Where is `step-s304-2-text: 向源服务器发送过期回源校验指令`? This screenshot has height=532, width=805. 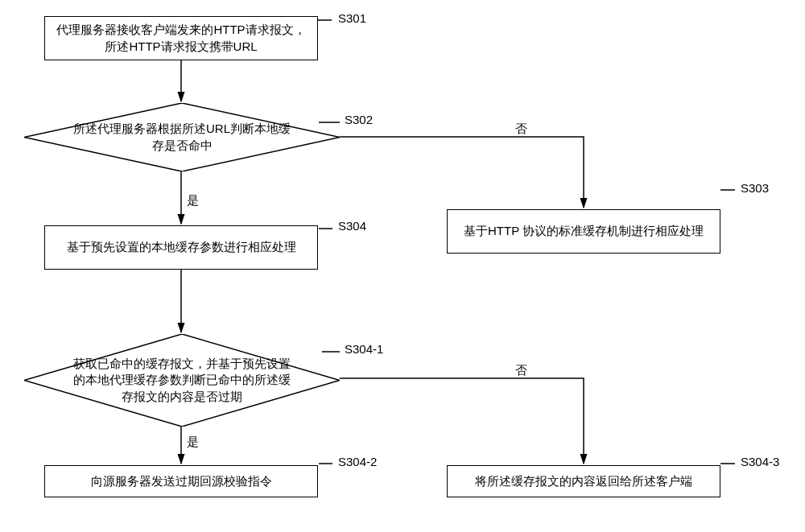 step-s304-2-text: 向源服务器发送过期回源校验指令 is located at coordinates (182, 481).